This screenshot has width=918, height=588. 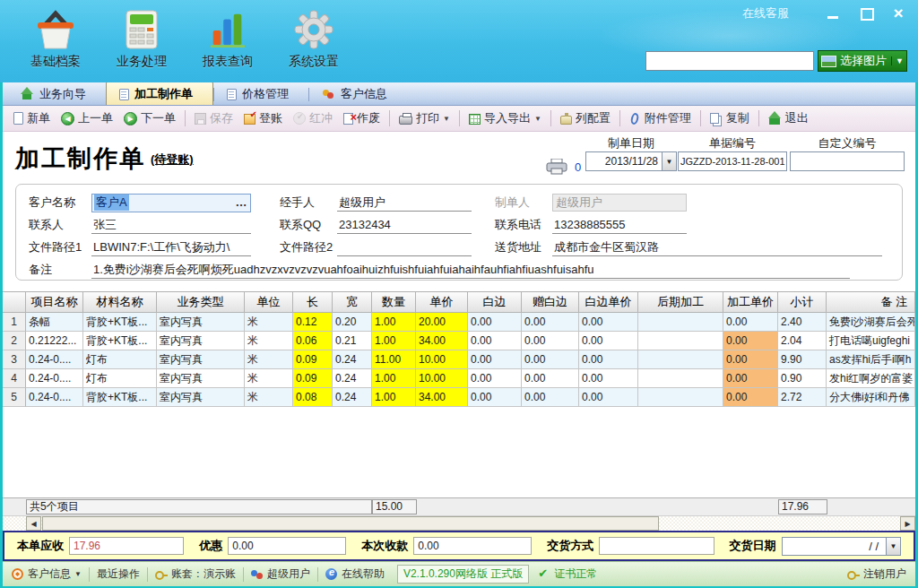 What do you see at coordinates (459, 523) in the screenshot?
I see `horizontal-scrollbar: ◀ ▶` at bounding box center [459, 523].